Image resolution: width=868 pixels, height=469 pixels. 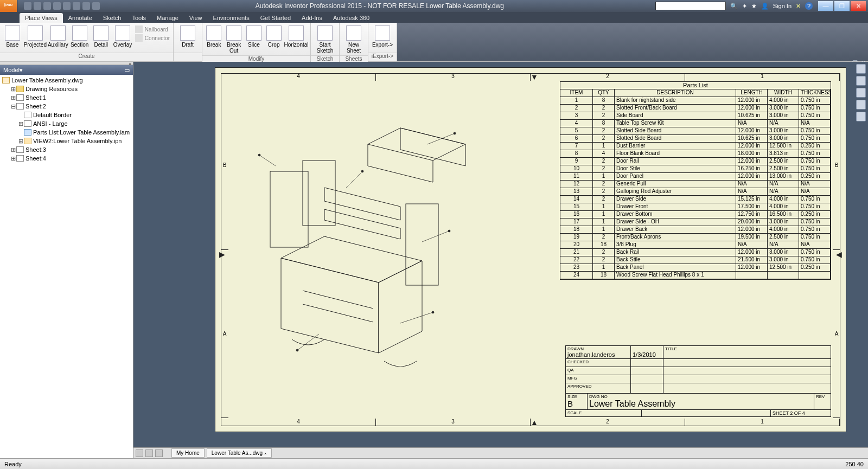 What do you see at coordinates (234, 39) in the screenshot?
I see `ribbon-break-out-button: Break Out` at bounding box center [234, 39].